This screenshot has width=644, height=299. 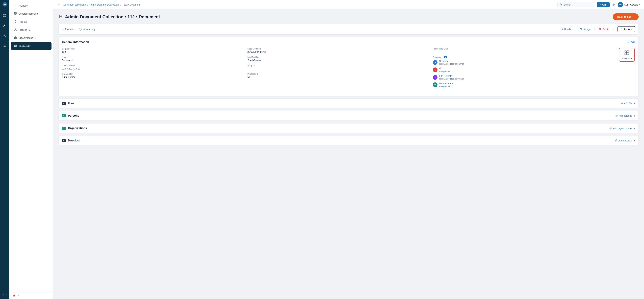 What do you see at coordinates (446, 85) in the screenshot?
I see `customer-info-4: Manual entry Assign role` at bounding box center [446, 85].